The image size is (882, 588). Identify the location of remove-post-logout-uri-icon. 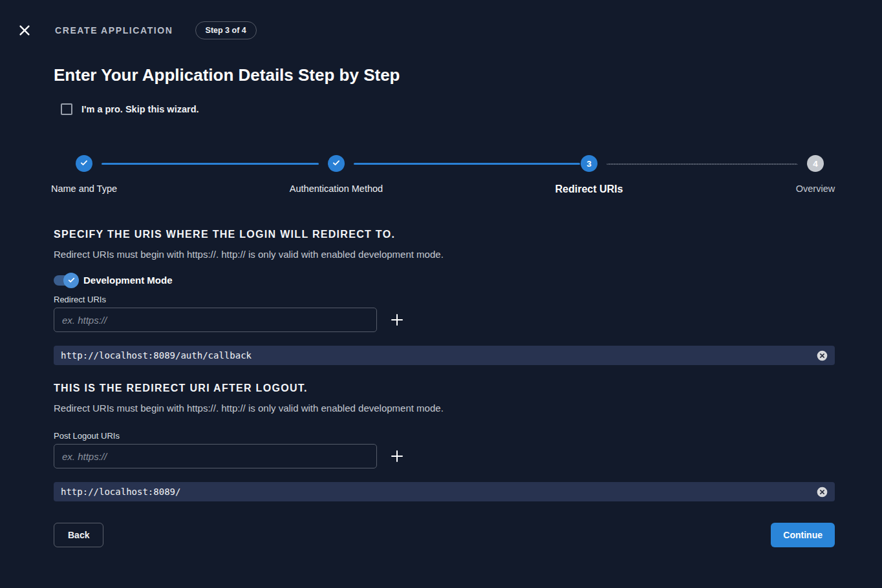
(822, 492).